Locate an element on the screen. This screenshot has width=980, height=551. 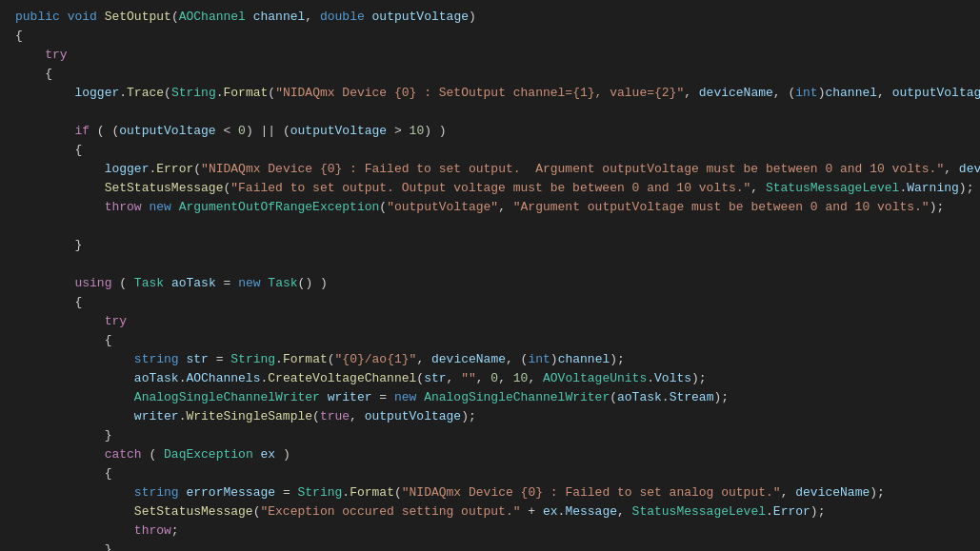
code-line-25: { is located at coordinates (490, 474).